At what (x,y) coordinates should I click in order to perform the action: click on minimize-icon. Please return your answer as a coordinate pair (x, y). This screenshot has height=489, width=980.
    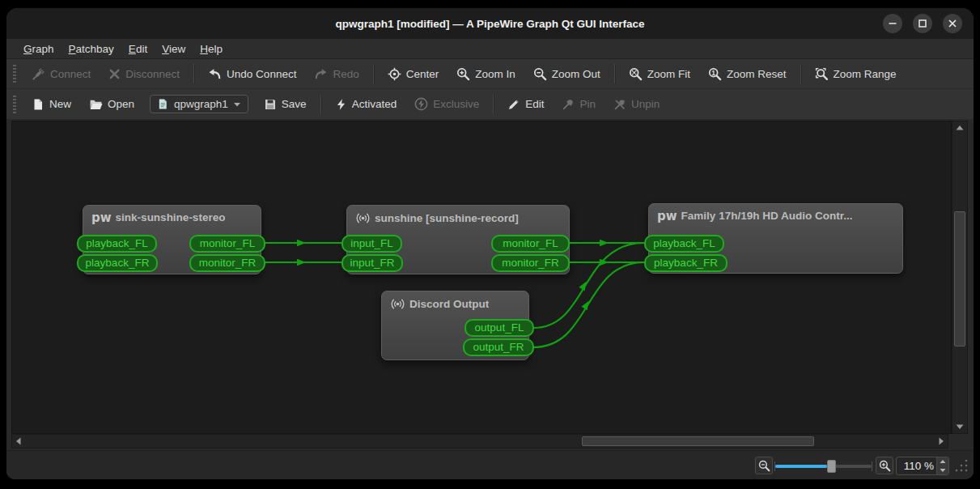
    Looking at the image, I should click on (893, 23).